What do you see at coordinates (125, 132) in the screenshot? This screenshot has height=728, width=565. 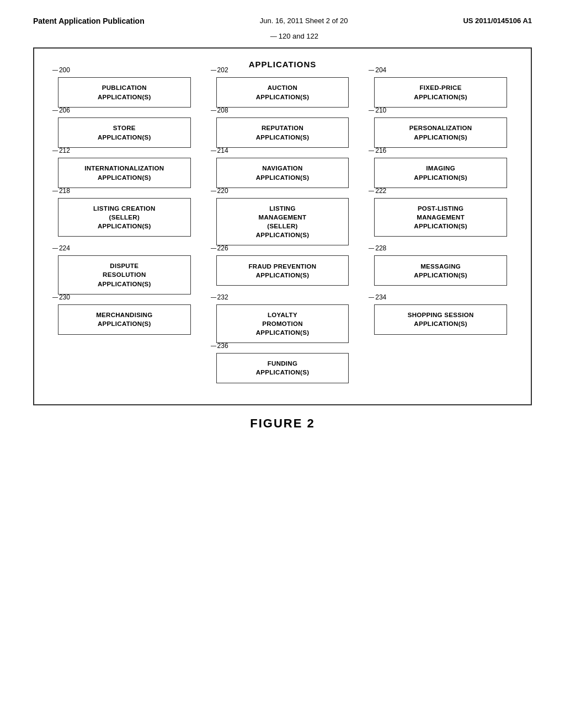 I see `app-cell-206: 206STOREAPPLICATION(S)` at bounding box center [125, 132].